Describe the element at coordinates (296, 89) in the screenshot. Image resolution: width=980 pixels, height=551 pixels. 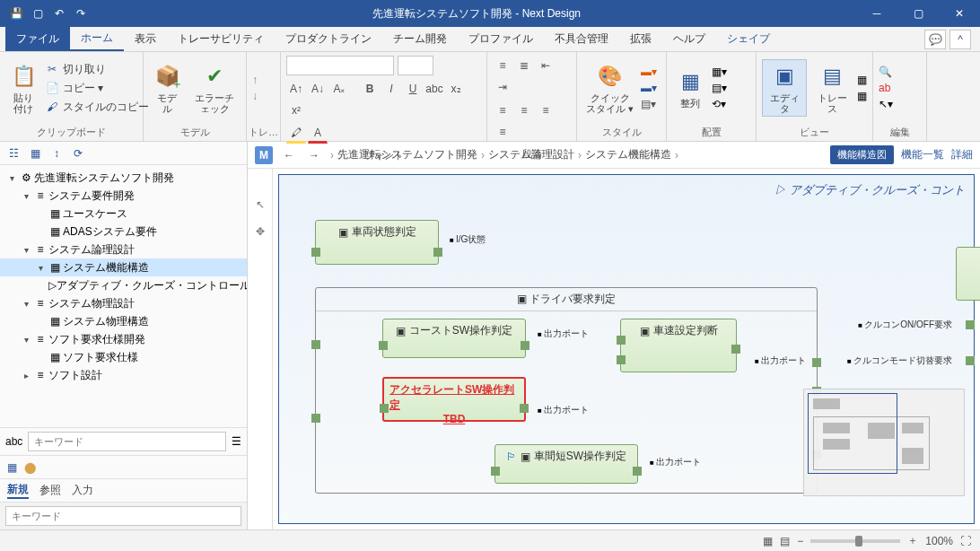
I see `font-grow-icon: A↑` at that location.